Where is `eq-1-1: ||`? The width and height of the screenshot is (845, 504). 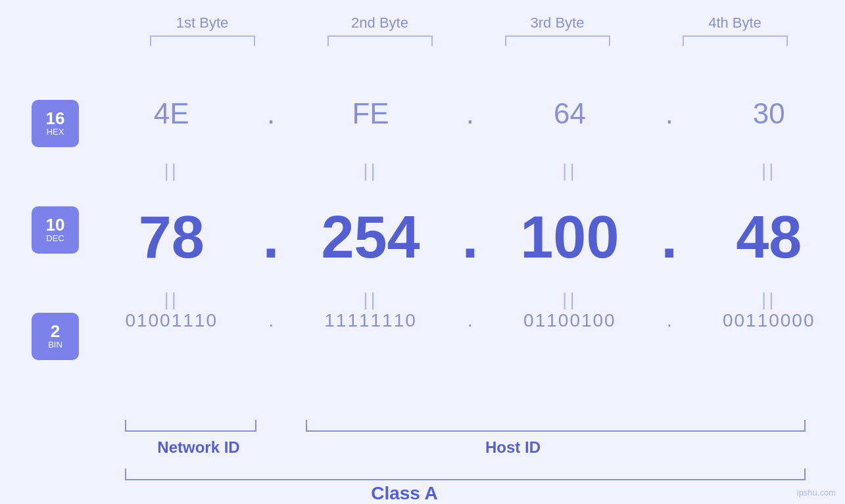 eq-1-1: || is located at coordinates (172, 171).